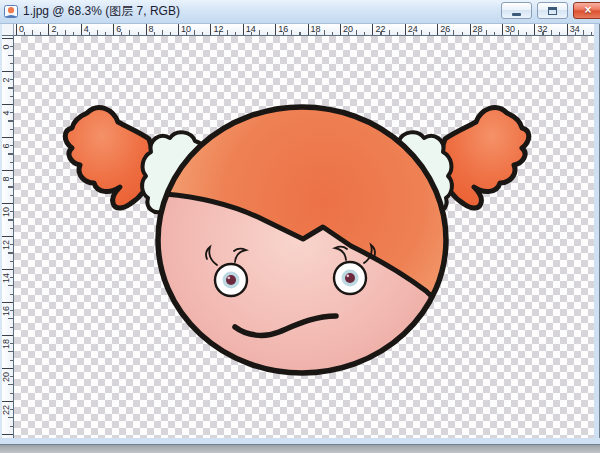  What do you see at coordinates (8, 434) in the screenshot?
I see `vertical-ruler-tick: 24` at bounding box center [8, 434].